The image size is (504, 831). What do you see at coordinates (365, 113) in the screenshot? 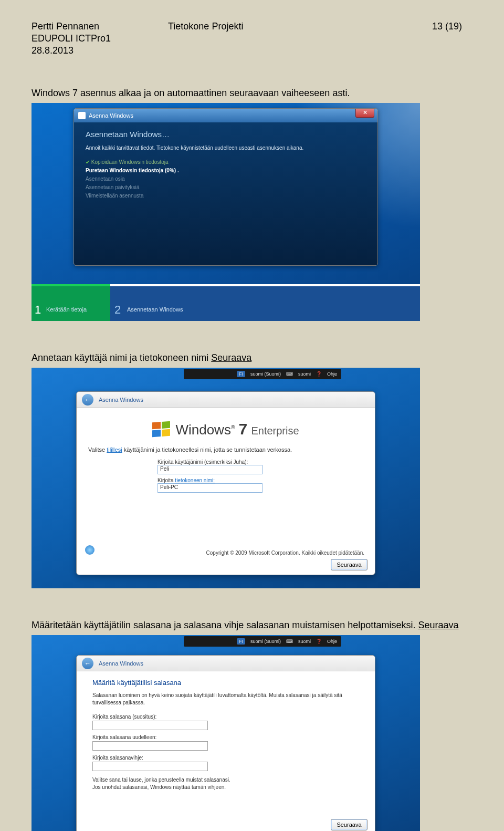
I see `close-button: ✕` at bounding box center [365, 113].